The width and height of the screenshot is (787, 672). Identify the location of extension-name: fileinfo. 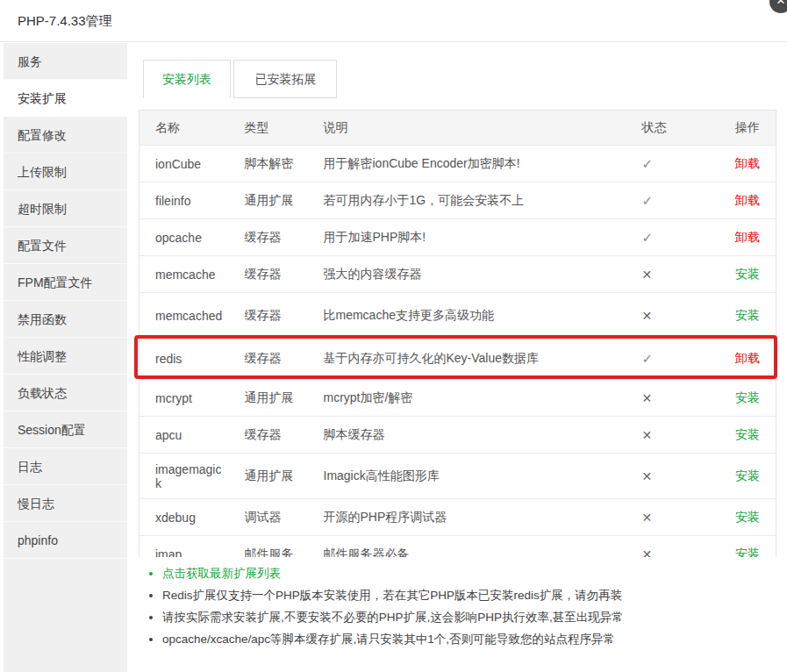
(187, 201).